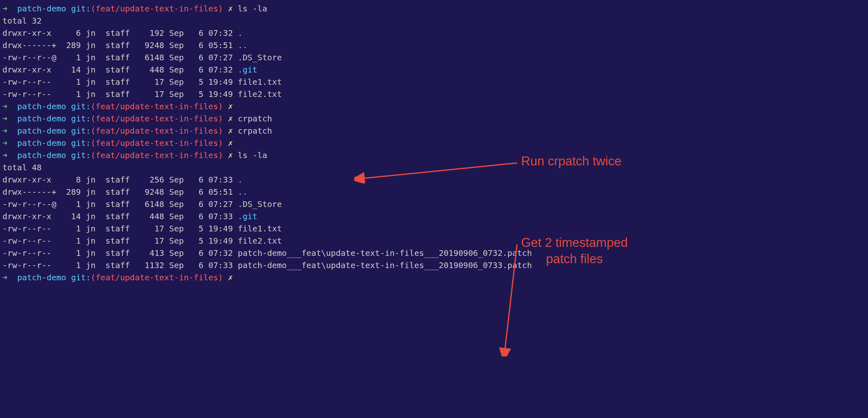  I want to click on listing-row: -rw-r--r-- 1 jn staff 1132 Sep 6 07:33 p…, so click(434, 265).